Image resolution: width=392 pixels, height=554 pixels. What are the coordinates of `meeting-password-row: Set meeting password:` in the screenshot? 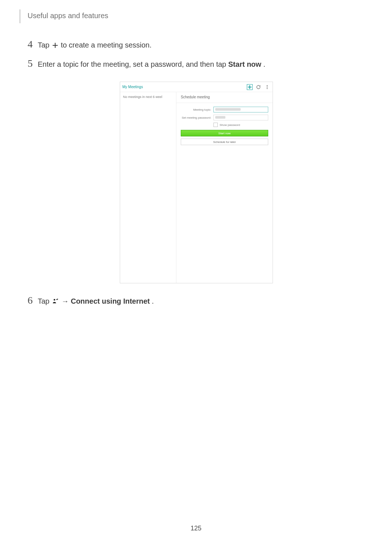 It's located at (224, 118).